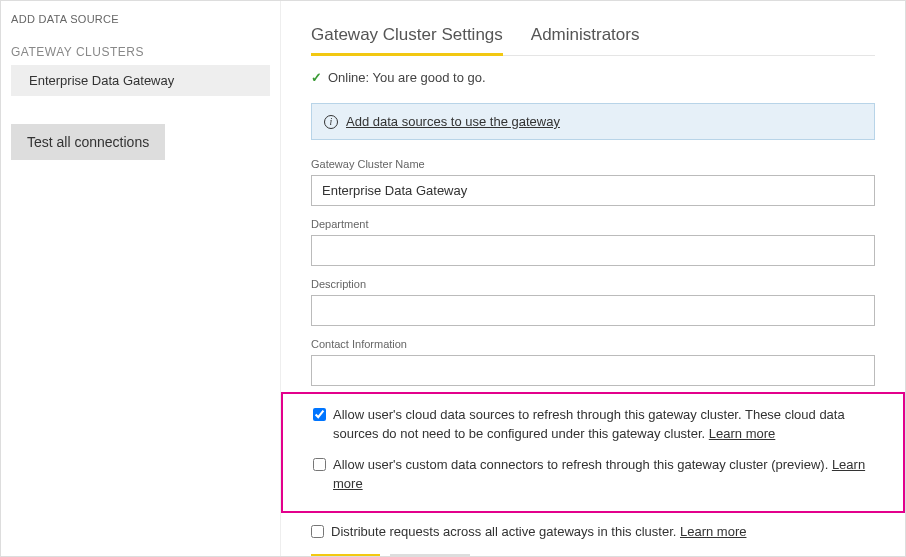 Image resolution: width=906 pixels, height=557 pixels. What do you see at coordinates (538, 532) in the screenshot?
I see `distribute-requests-label: Distribute requests across all active ga…` at bounding box center [538, 532].